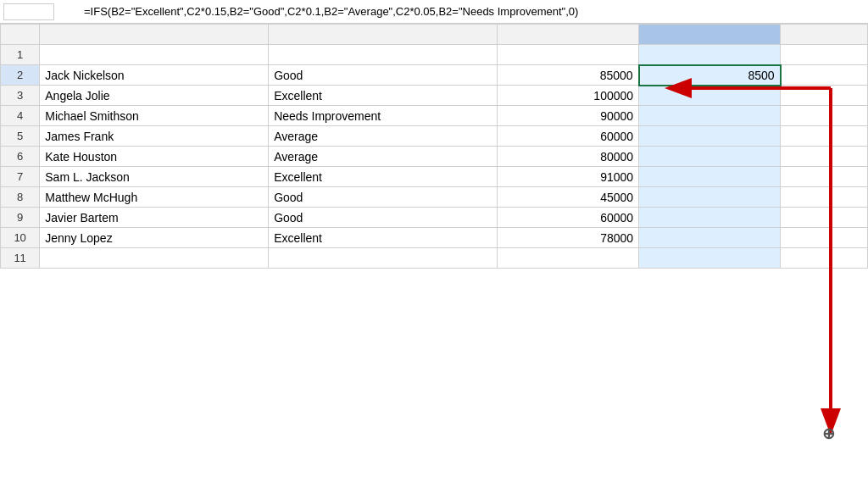 This screenshot has width=868, height=488. Describe the element at coordinates (20, 238) in the screenshot. I see `row-num-10: 10` at that location.